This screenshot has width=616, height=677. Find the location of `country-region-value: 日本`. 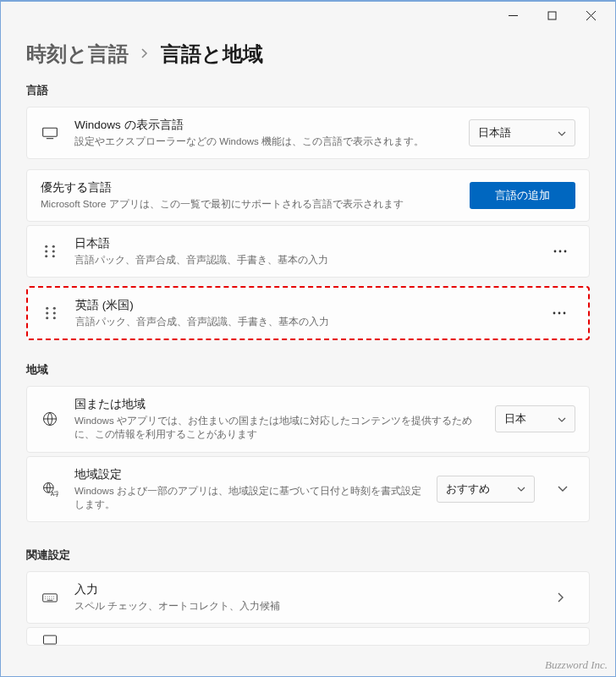

country-region-value: 日本 is located at coordinates (515, 419).